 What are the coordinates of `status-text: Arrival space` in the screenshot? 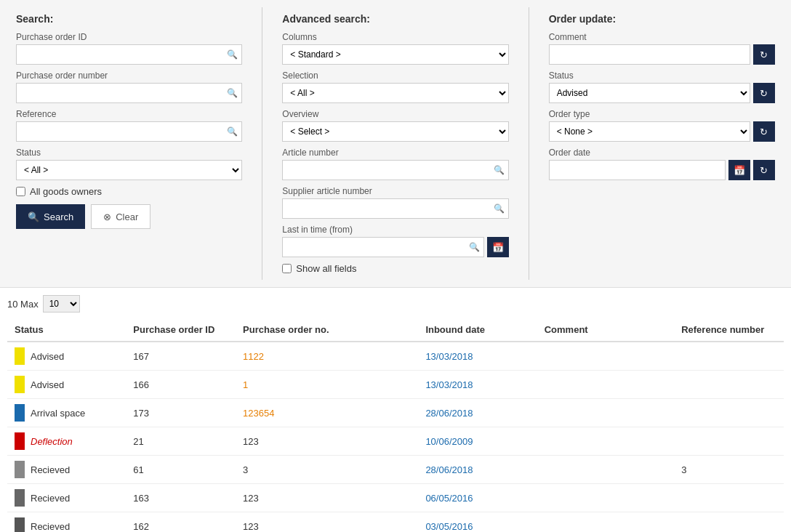 It's located at (58, 413).